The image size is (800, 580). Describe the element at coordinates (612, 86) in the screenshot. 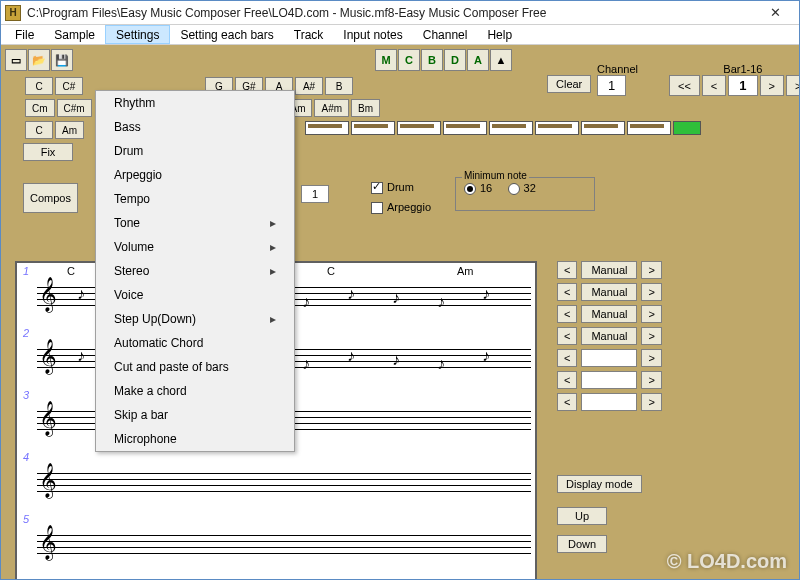

I see `channel-value: 1` at that location.